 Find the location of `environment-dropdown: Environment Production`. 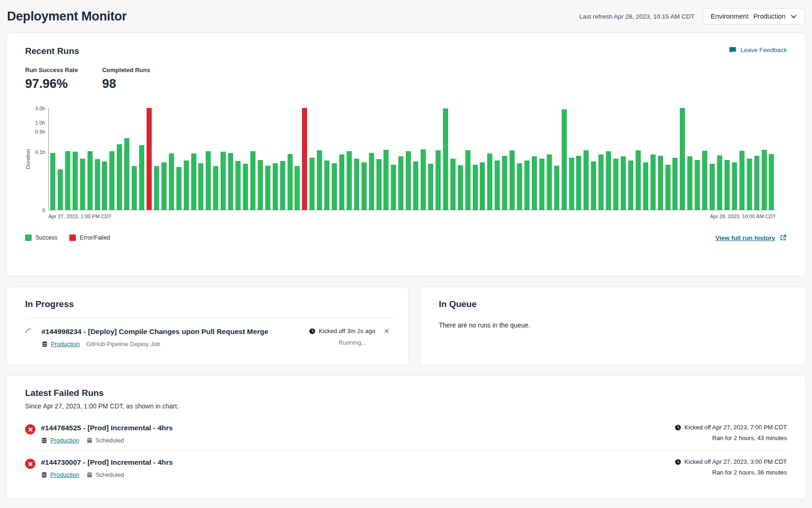

environment-dropdown: Environment Production is located at coordinates (754, 16).